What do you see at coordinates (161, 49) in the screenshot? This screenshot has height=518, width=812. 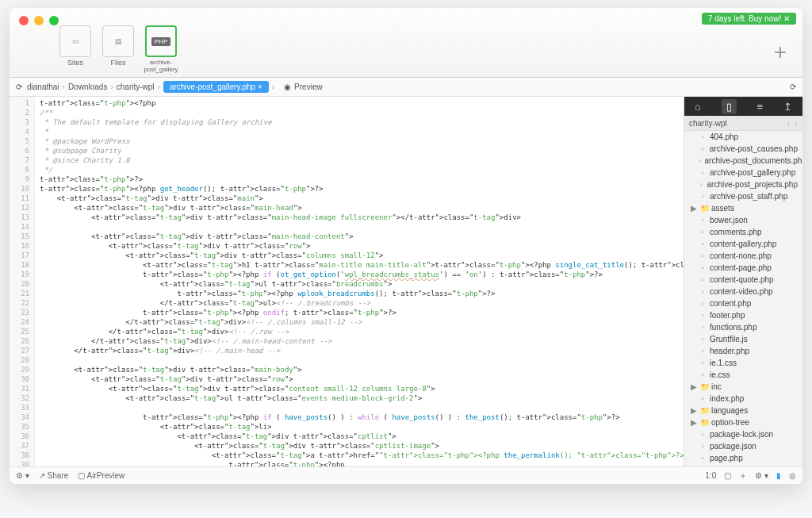 I see `tab-current-file: PHP archive-post_gallery` at bounding box center [161, 49].